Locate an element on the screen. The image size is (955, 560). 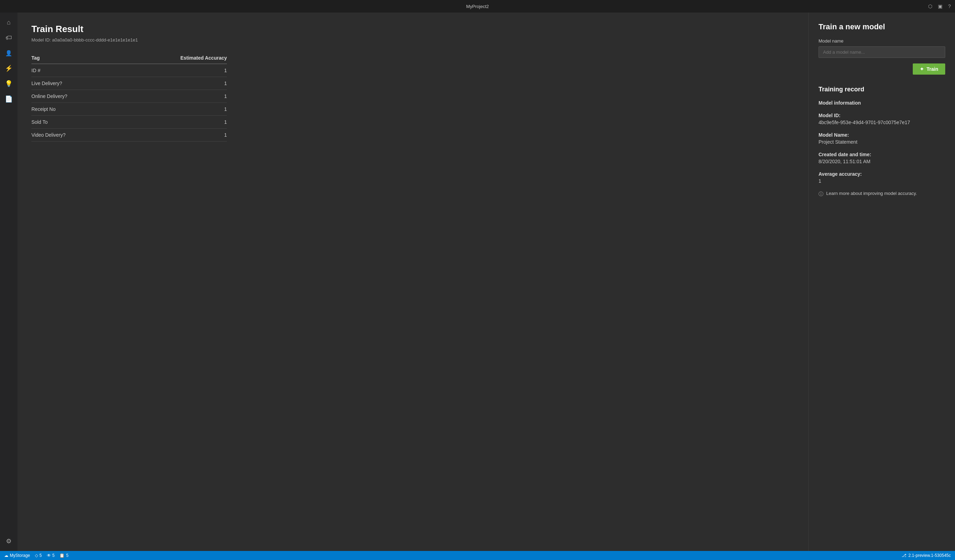
settings-icon: ⚙ is located at coordinates (9, 541).